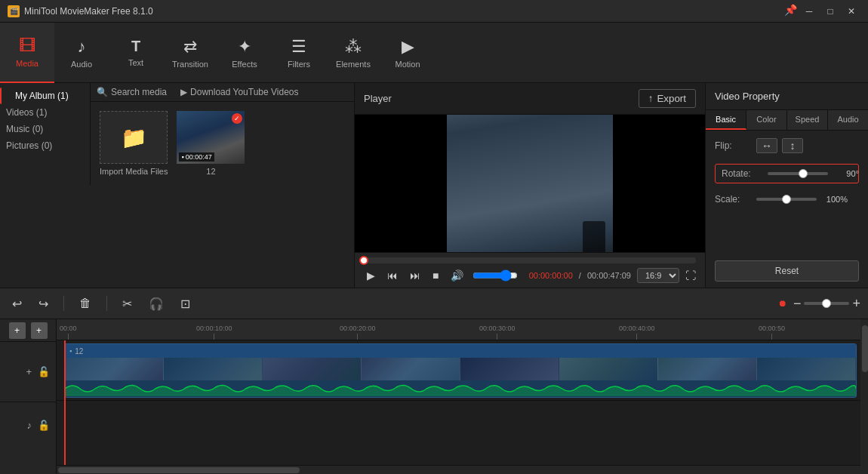  Describe the element at coordinates (222, 92) in the screenshot. I see `media-toolbar: 🔍 Search media ▶ Download YouTube Videos` at that location.